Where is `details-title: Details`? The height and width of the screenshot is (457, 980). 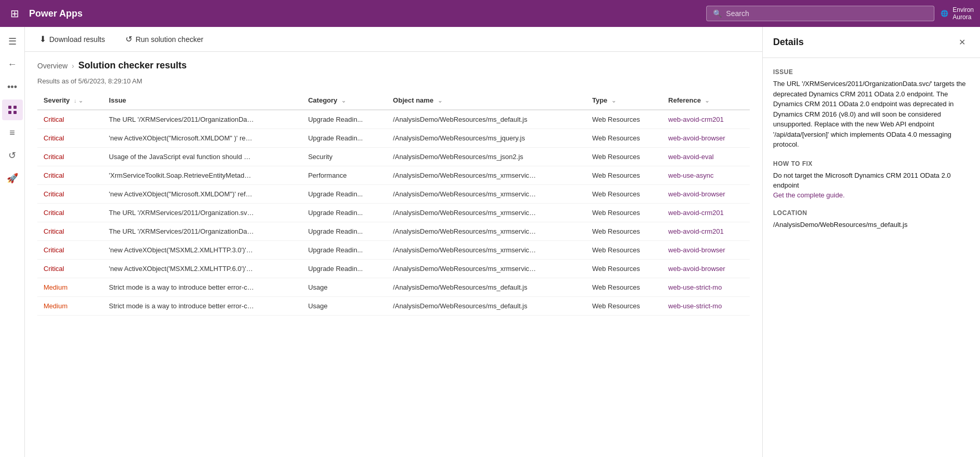 details-title: Details is located at coordinates (788, 42).